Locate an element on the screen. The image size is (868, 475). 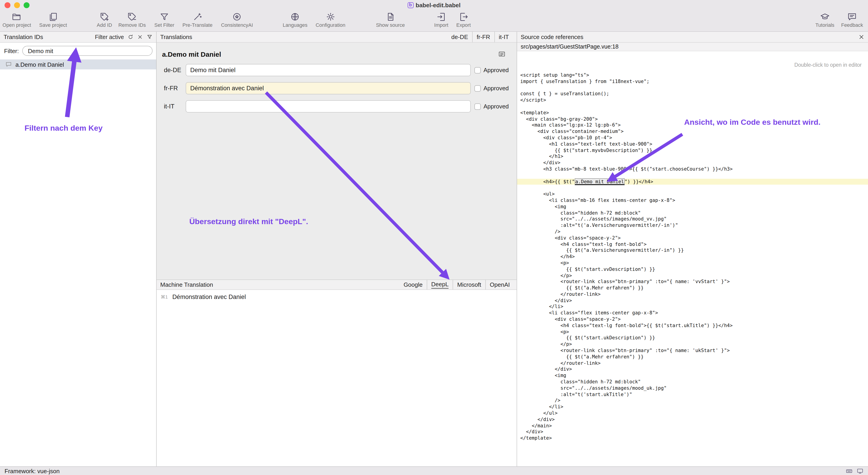
machine-translation-tabs: Google DeepL Microsoft OpenAI is located at coordinates (457, 285).